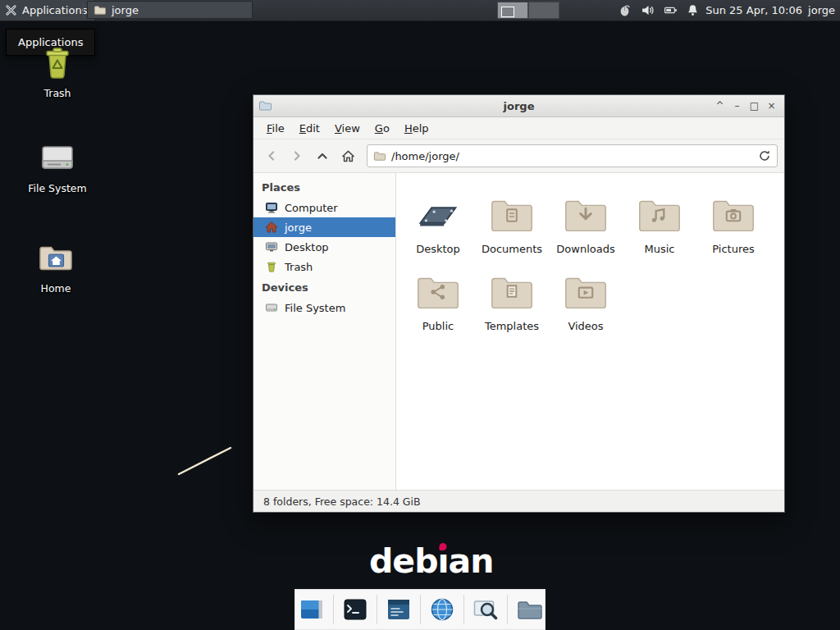  What do you see at coordinates (586, 292) in the screenshot?
I see `videos-folder-icon` at bounding box center [586, 292].